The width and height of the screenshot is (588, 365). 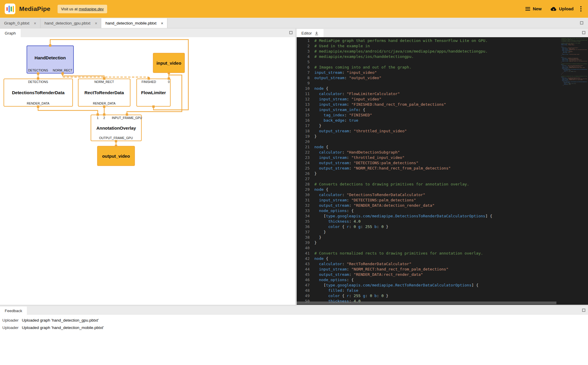 I want to click on code-line: 7input_stream: "input_video", so click(x=427, y=73).